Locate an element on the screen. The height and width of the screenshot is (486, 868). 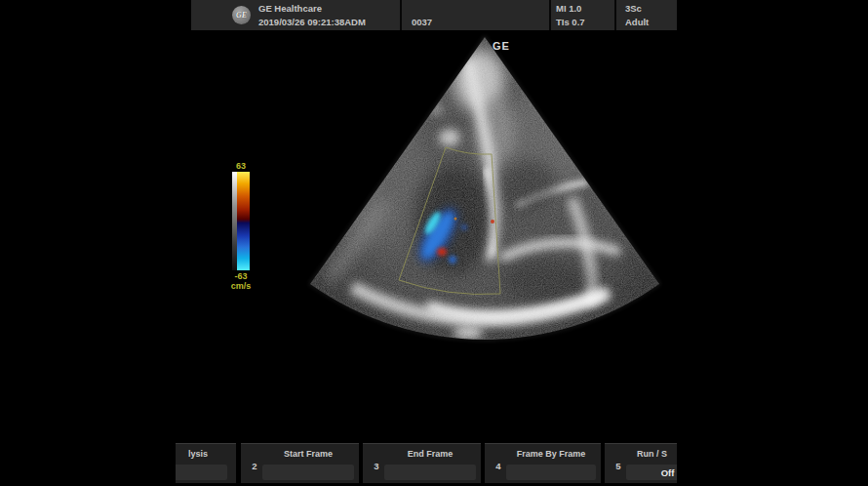
softkey-label: Frame By Frame is located at coordinates (551, 454).